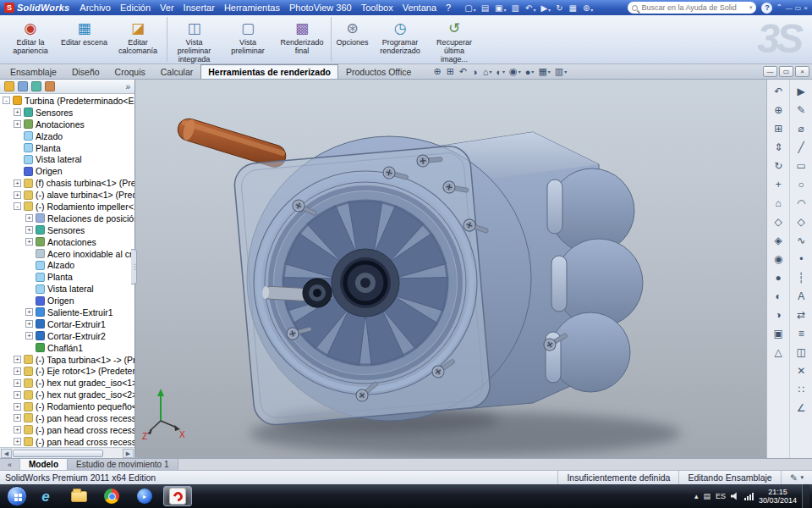  What do you see at coordinates (805, 496) in the screenshot?
I see `show-desktop-button` at bounding box center [805, 496].